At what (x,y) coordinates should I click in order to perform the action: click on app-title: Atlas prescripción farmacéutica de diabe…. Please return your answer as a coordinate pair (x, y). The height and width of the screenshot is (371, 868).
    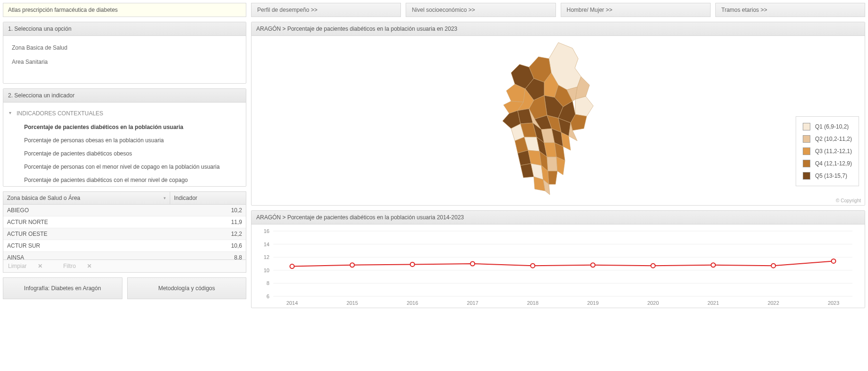
    Looking at the image, I should click on (125, 10).